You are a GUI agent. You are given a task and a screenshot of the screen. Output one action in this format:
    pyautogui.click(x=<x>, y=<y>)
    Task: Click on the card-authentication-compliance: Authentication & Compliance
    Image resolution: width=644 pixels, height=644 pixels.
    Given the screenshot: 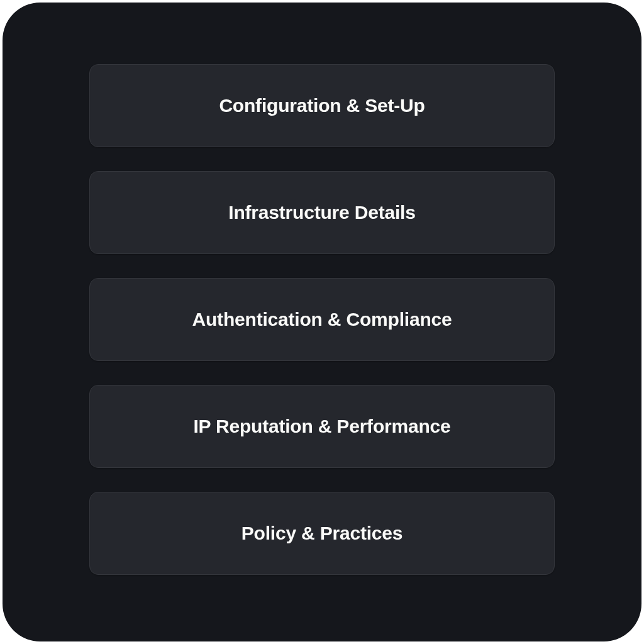 What is the action you would take?
    pyautogui.click(x=322, y=319)
    